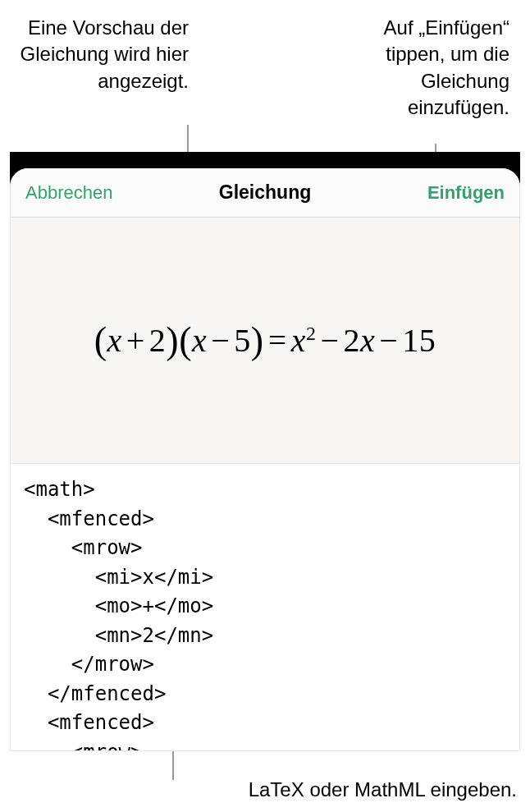 This screenshot has width=530, height=812. I want to click on insert-button: Einfügen, so click(466, 193).